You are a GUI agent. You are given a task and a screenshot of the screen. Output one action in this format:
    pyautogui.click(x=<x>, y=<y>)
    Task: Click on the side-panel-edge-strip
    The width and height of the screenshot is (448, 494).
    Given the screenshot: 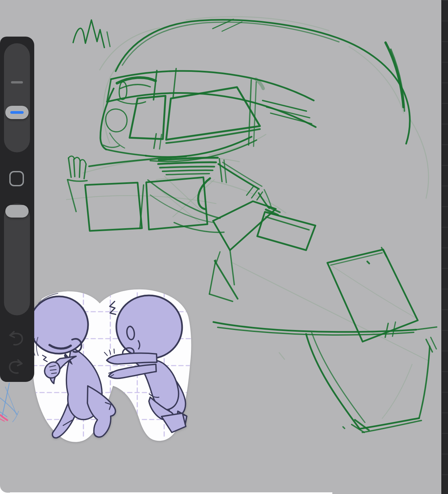 What is the action you would take?
    pyautogui.click(x=445, y=247)
    